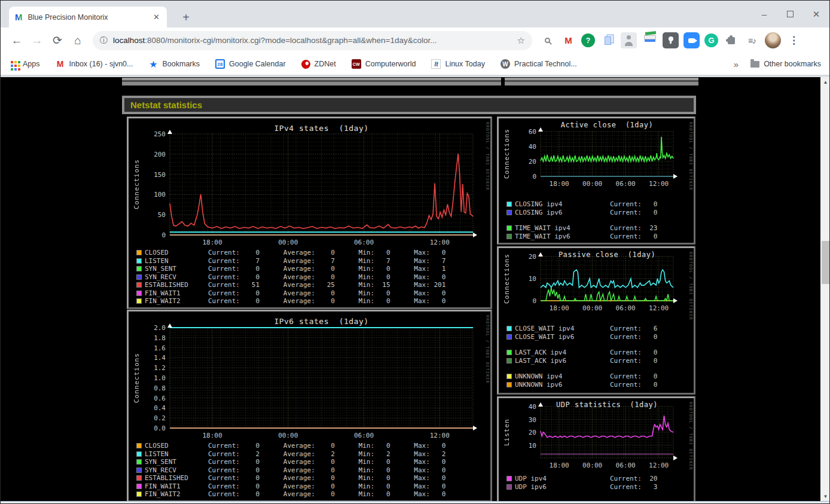 This screenshot has width=830, height=504. Describe the element at coordinates (532, 147) in the screenshot. I see `y-tick-label: 40` at that location.